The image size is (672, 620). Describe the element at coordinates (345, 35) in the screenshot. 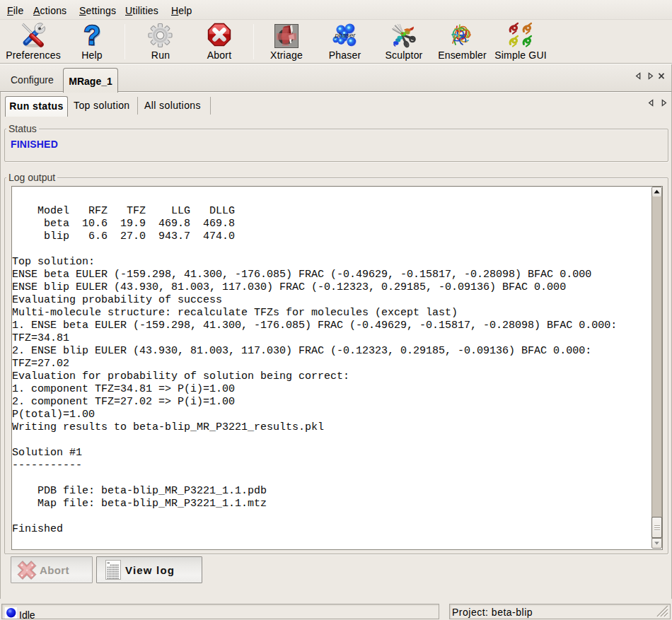

I see `svg-text: phaser` at that location.